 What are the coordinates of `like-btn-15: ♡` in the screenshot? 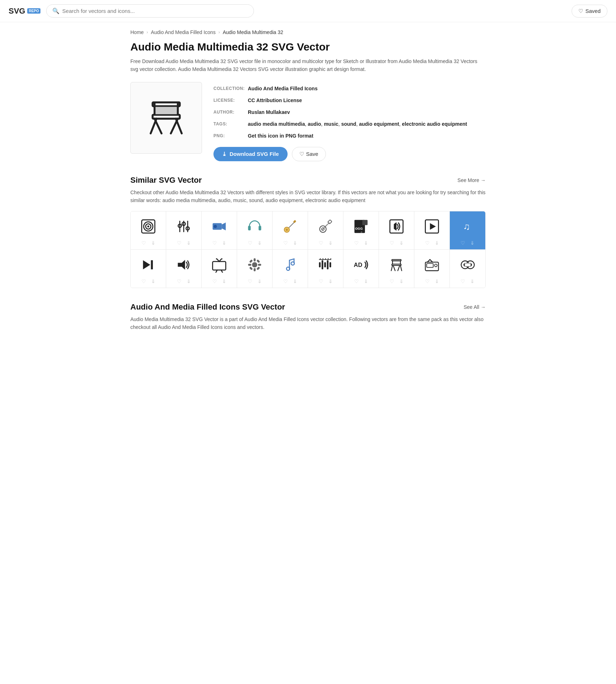 It's located at (286, 281).